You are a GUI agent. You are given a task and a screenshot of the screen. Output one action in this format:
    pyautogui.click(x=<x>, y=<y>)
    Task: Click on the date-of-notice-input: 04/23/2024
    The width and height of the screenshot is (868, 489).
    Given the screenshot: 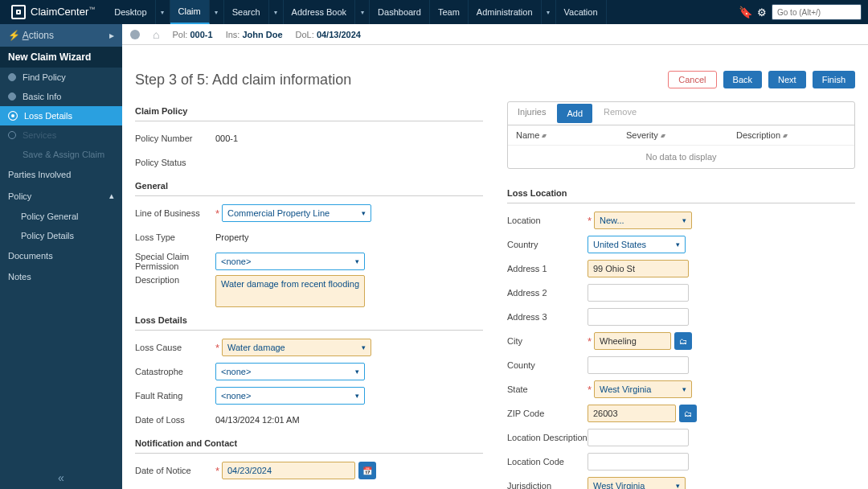 What is the action you would take?
    pyautogui.click(x=289, y=471)
    